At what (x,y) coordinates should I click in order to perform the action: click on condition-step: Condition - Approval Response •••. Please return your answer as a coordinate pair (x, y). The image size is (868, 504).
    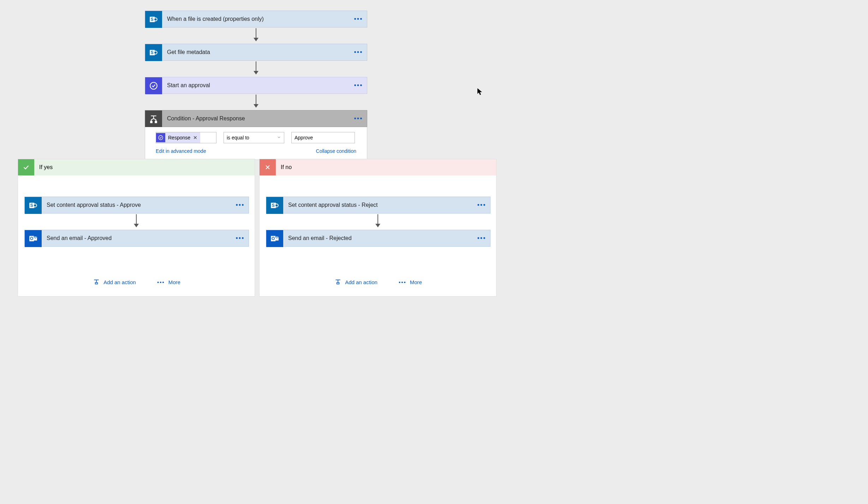
    Looking at the image, I should click on (256, 119).